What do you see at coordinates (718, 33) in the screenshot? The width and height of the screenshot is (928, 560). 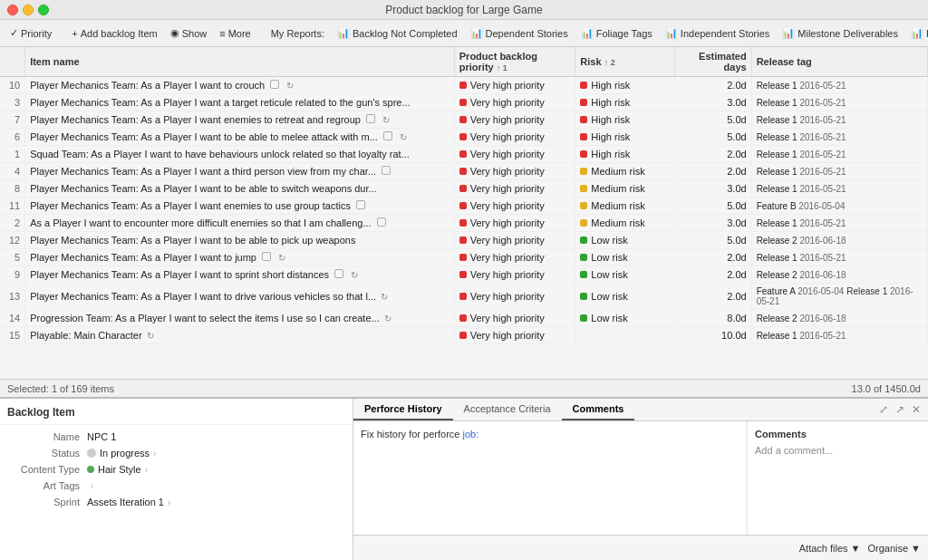 I see `toolbar-independent-stories: 📊 Independent Stories` at bounding box center [718, 33].